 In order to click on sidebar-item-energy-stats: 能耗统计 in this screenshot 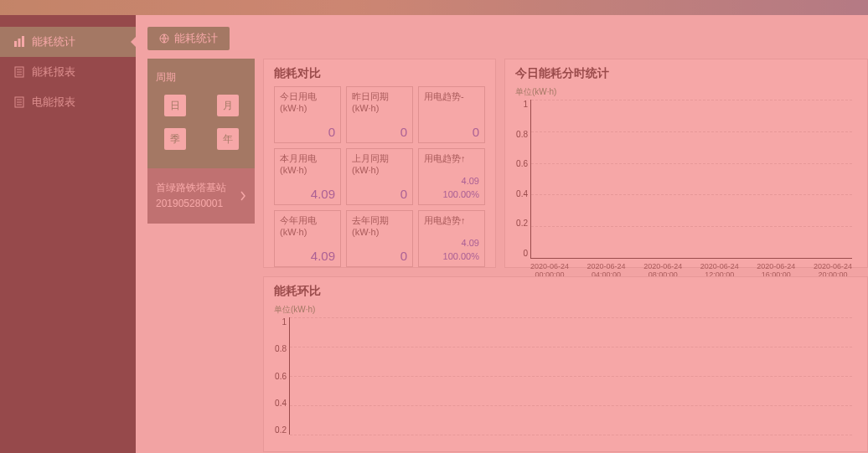, I will do `click(68, 42)`.